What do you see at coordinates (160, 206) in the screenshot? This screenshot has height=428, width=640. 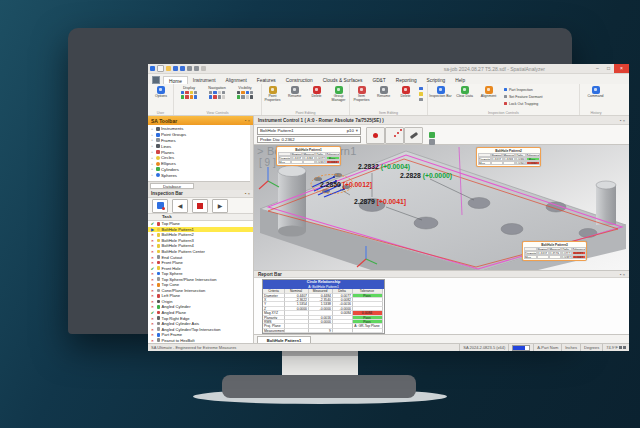 I see `inspection-home-button` at bounding box center [160, 206].